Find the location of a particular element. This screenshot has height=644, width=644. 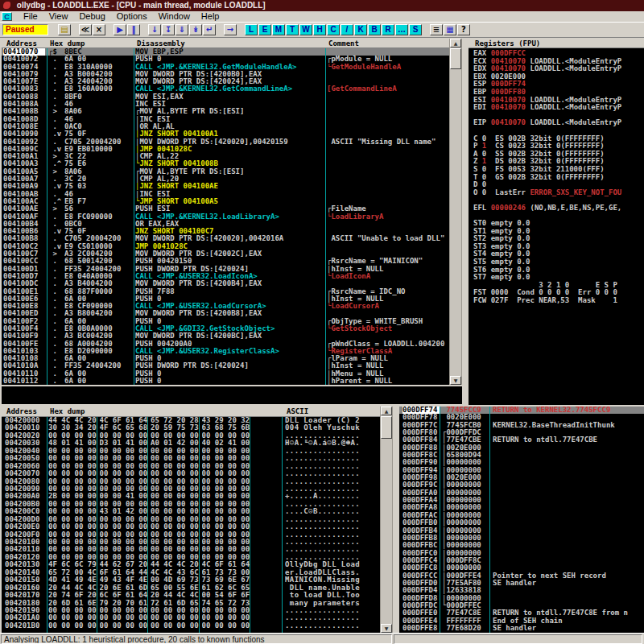

disasm-row: 00410088 .8BF0MOV ESI,EAX is located at coordinates (225, 97).